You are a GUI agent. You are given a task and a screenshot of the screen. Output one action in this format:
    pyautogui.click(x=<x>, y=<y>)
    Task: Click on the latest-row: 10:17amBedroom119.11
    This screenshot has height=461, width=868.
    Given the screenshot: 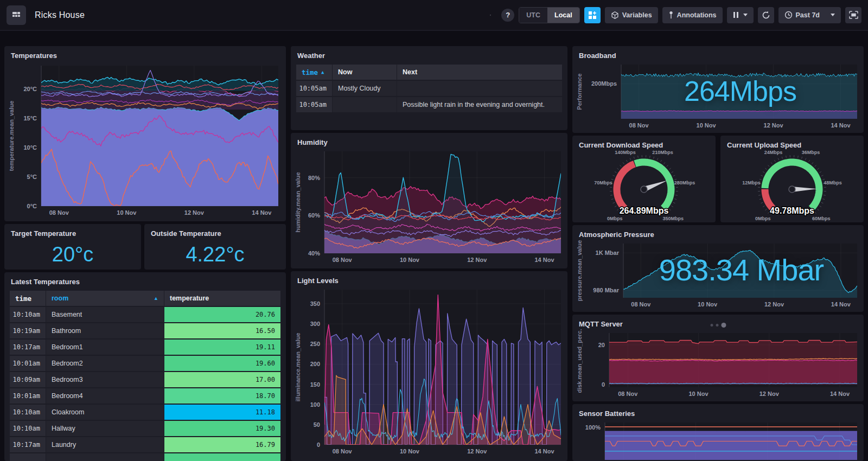 What is the action you would take?
    pyautogui.click(x=145, y=347)
    